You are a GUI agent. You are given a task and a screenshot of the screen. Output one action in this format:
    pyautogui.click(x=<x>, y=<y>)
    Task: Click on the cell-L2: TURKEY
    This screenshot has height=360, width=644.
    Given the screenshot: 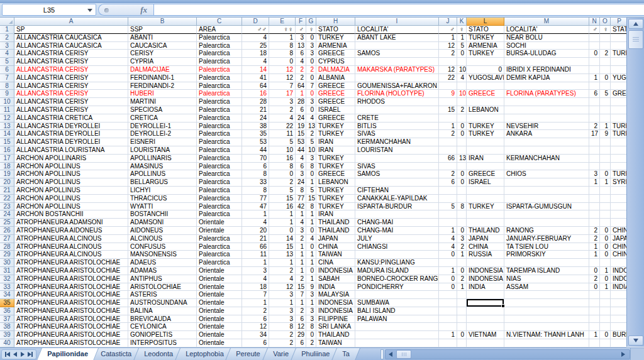 What is the action you would take?
    pyautogui.click(x=486, y=38)
    